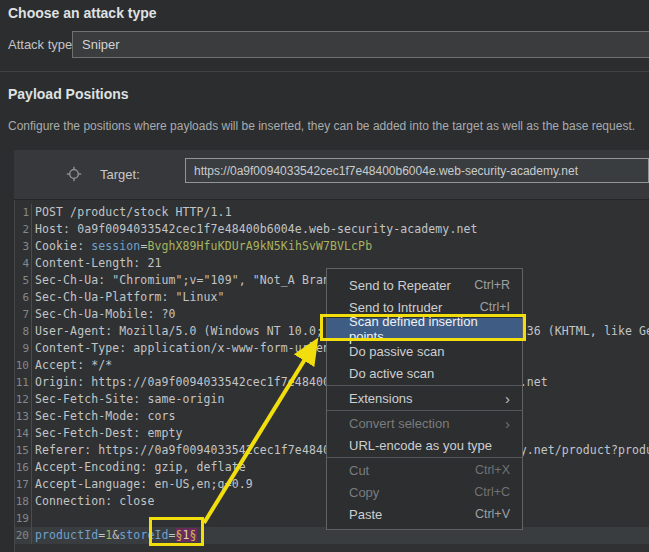 This screenshot has height=552, width=649. What do you see at coordinates (412, 514) in the screenshot?
I see `menu-item-label: Paste` at bounding box center [412, 514].